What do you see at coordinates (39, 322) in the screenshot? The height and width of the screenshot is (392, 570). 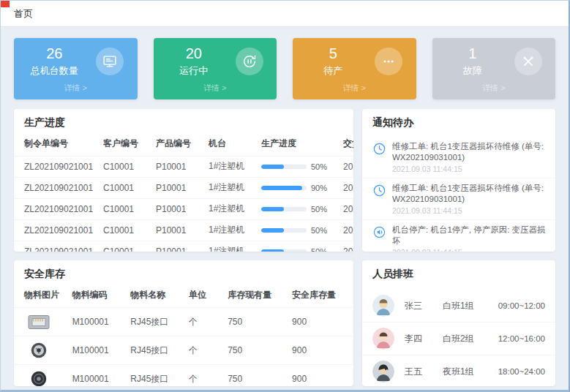 I see `material-image-rj45` at bounding box center [39, 322].